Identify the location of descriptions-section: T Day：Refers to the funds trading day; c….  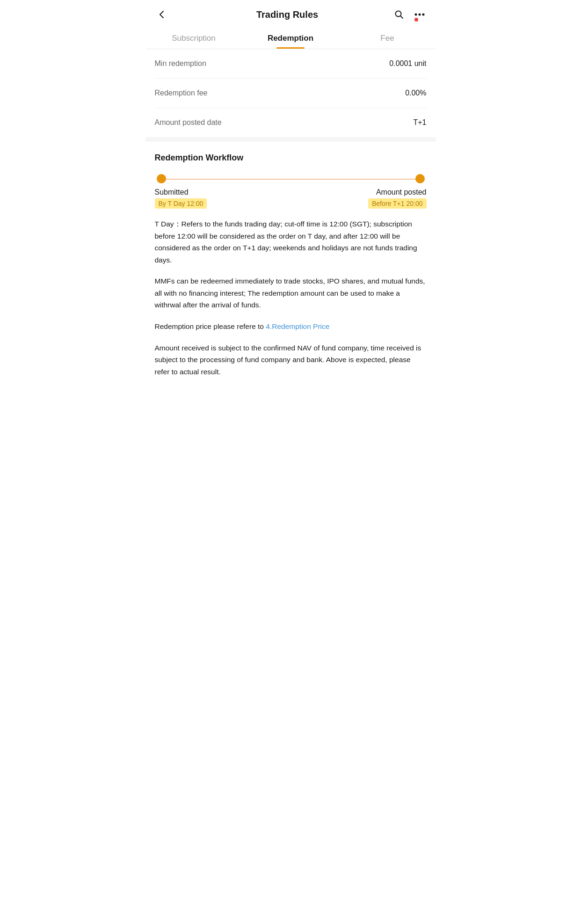
(291, 300).